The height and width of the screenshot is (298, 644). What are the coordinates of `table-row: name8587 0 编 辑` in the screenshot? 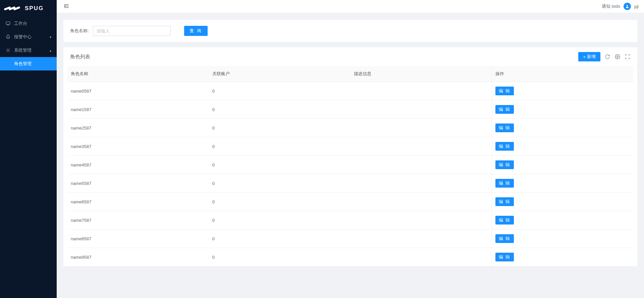 It's located at (350, 239).